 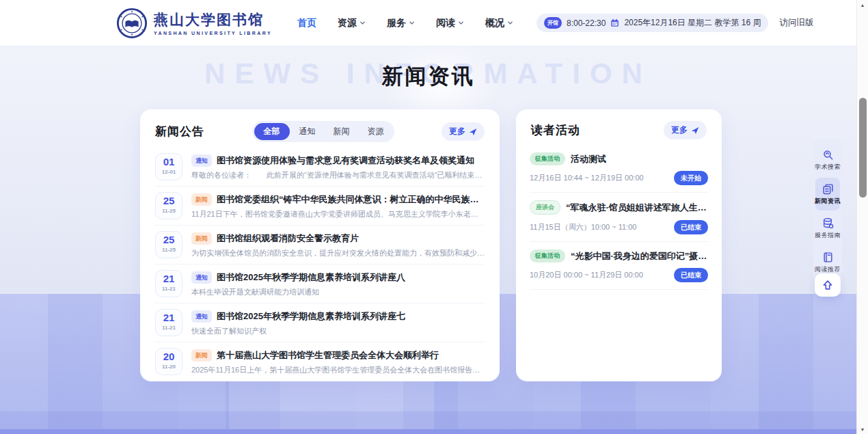 I want to click on scrollbar-up-arrow: ▲, so click(x=863, y=5).